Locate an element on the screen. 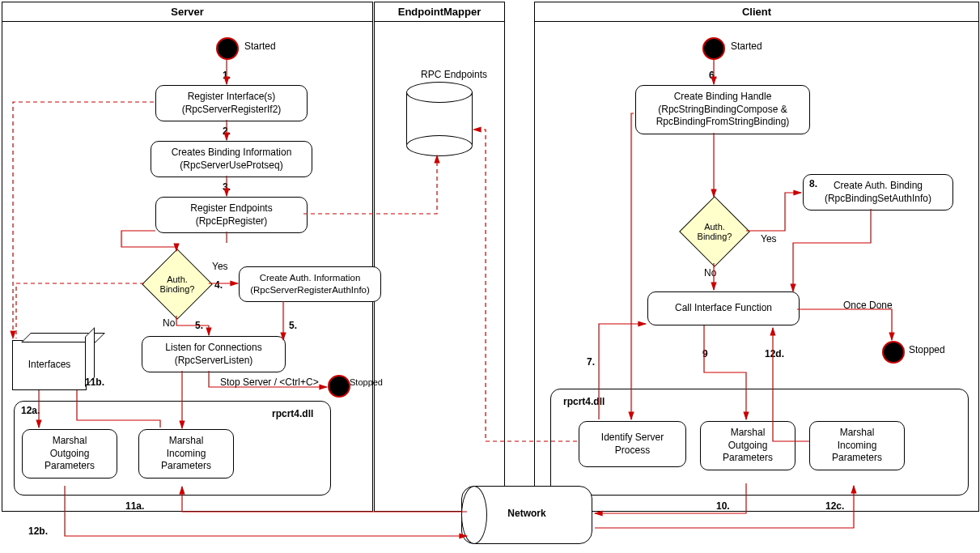 The width and height of the screenshot is (980, 553). step-10: 10. is located at coordinates (723, 506).